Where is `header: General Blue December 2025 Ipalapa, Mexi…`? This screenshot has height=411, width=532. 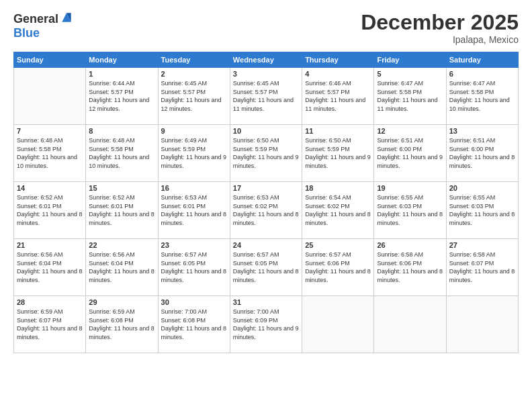
header: General Blue December 2025 Ipalapa, Mexi… is located at coordinates (266, 28).